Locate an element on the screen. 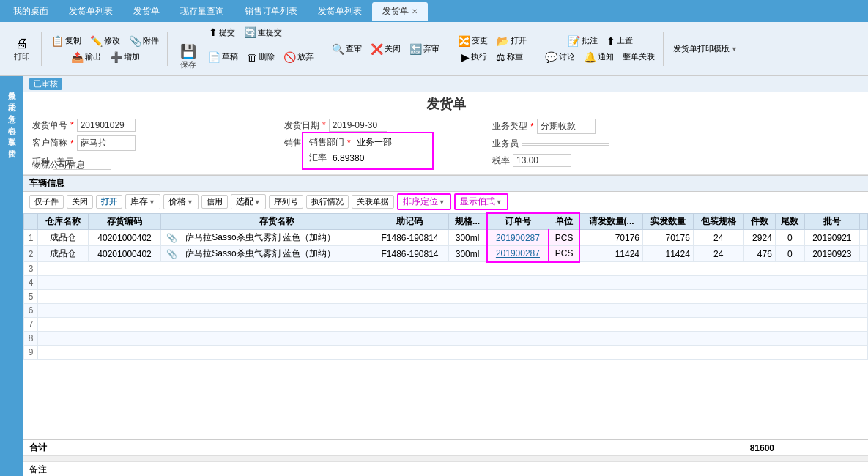 The height and width of the screenshot is (476, 868). nav-sale-order-list: 销售订单列表 is located at coordinates (271, 12).